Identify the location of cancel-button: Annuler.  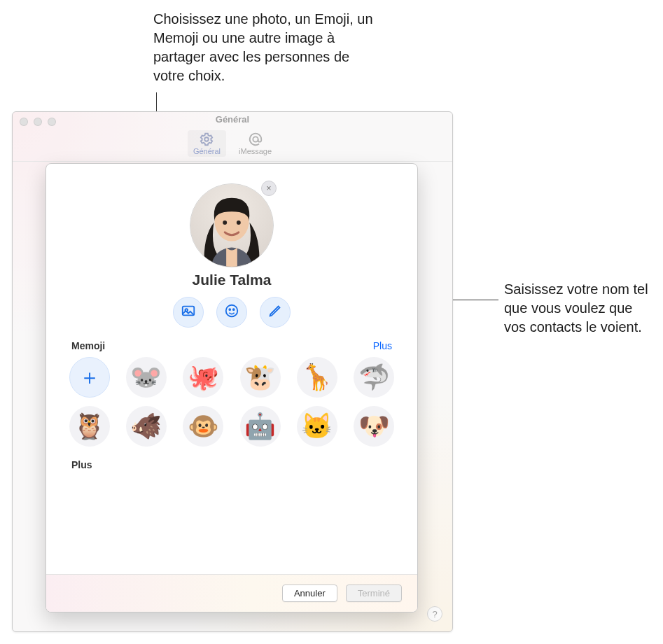
(309, 594).